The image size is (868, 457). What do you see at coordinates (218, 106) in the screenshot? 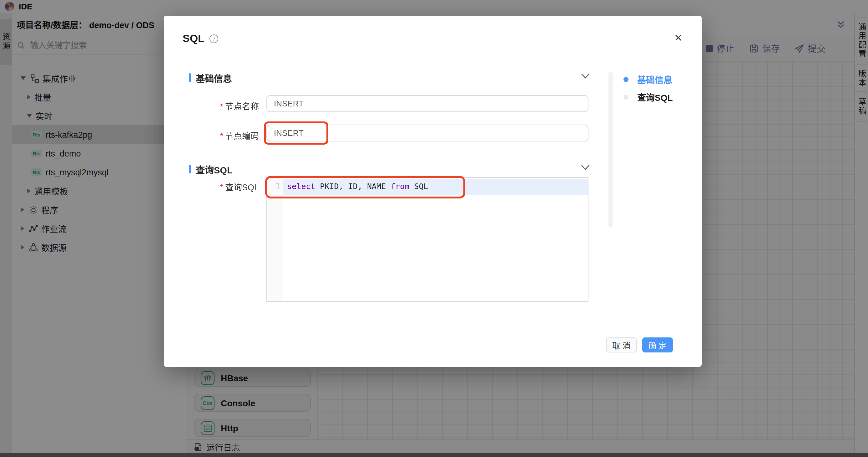
I see `node-name-label: *节点名称` at bounding box center [218, 106].